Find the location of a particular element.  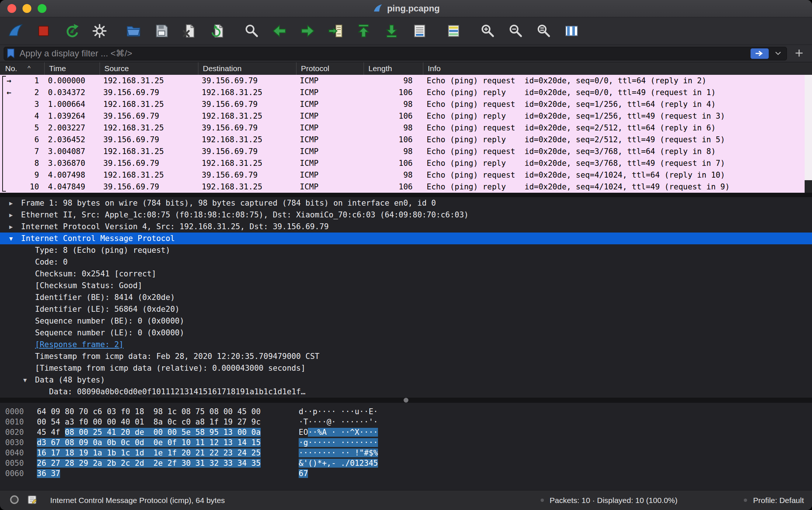

auto-scroll-button is located at coordinates (420, 31).